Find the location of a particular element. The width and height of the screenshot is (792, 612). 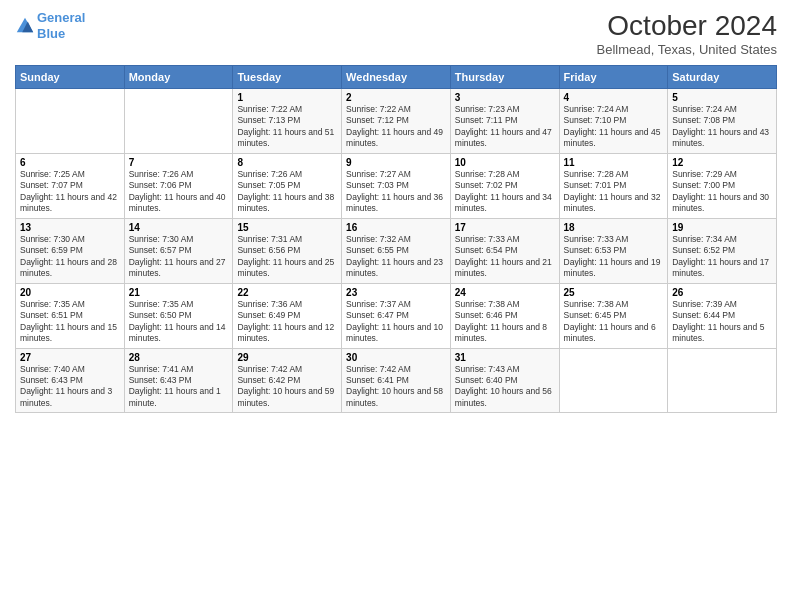

col-monday: Monday is located at coordinates (178, 78).